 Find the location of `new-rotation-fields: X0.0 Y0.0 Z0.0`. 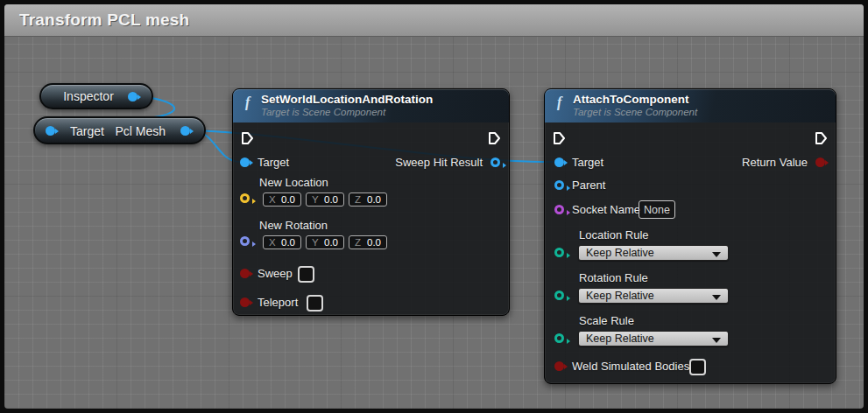

new-rotation-fields: X0.0 Y0.0 Z0.0 is located at coordinates (325, 242).